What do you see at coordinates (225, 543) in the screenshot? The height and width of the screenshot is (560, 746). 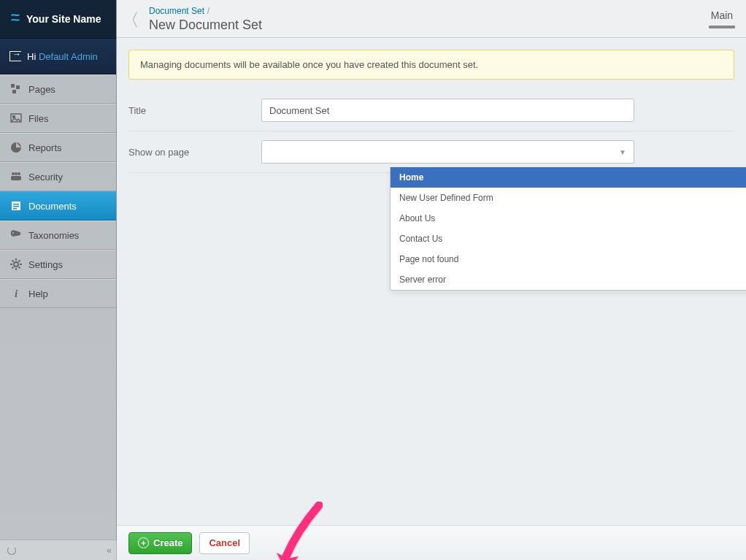 I see `cancel-button: Cancel` at bounding box center [225, 543].